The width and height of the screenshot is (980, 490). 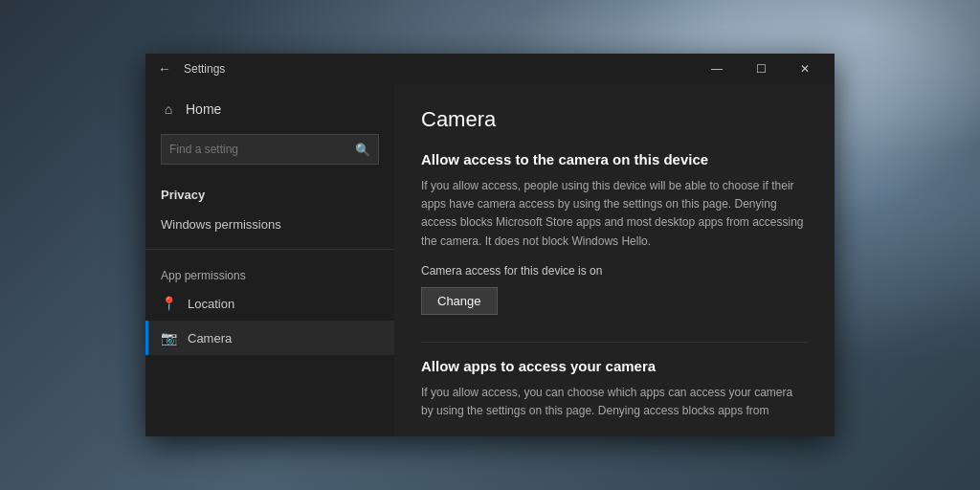 I want to click on sidebar-divider, so click(x=270, y=249).